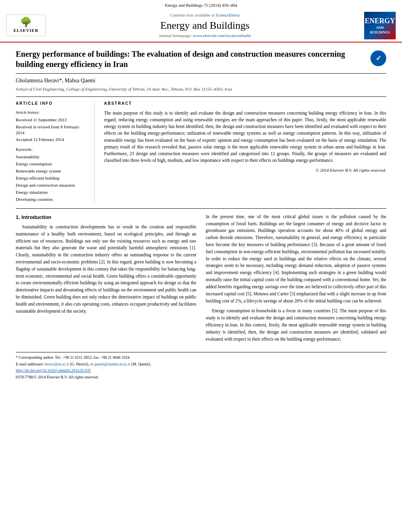 The image size is (402, 532). Describe the element at coordinates (52, 120) in the screenshot. I see `received-date: Received 11 September 2013` at that location.